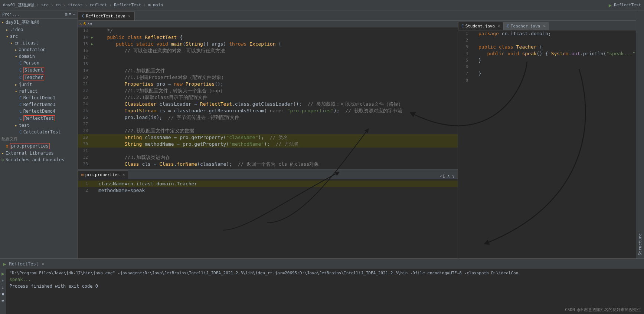 The image size is (644, 314). I want to click on sidebar-item-student: C Student, so click(39, 70).